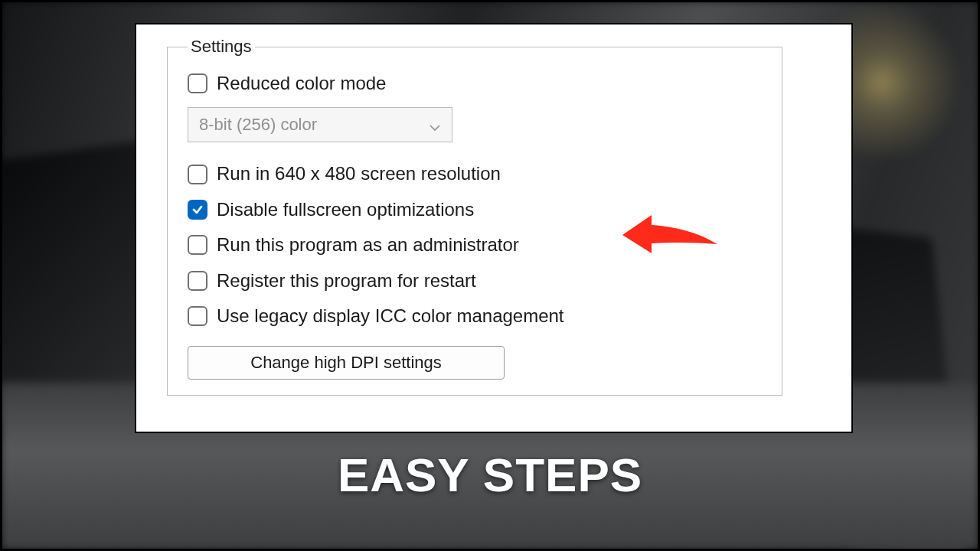 Image resolution: width=980 pixels, height=551 pixels. I want to click on label-run-640x480: Run in 640 x 480 screen resolution, so click(358, 174).